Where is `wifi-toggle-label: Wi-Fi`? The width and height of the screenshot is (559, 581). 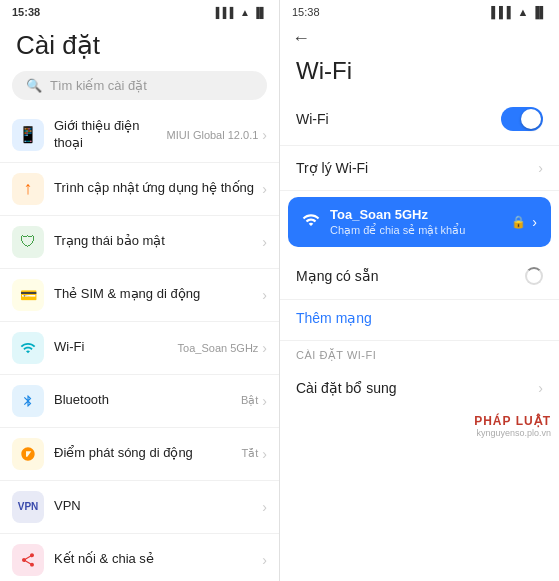
wifi-toggle-label: Wi-Fi is located at coordinates (312, 119).